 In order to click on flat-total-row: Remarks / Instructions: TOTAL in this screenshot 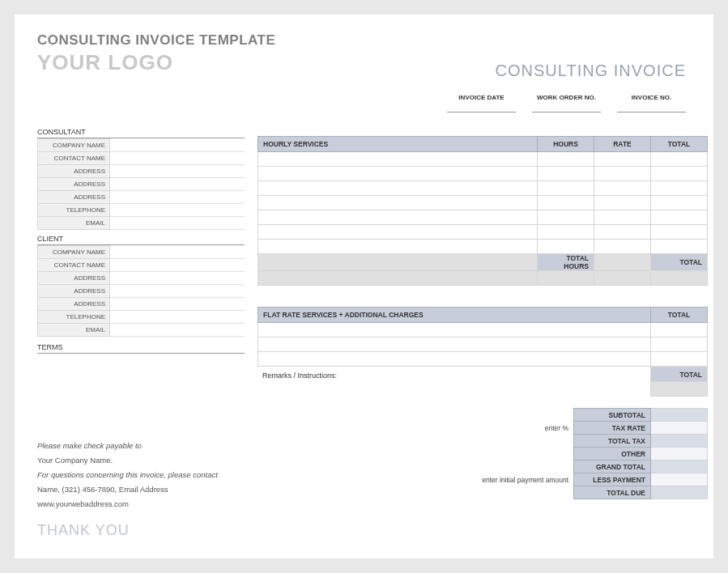, I will do `click(483, 382)`.